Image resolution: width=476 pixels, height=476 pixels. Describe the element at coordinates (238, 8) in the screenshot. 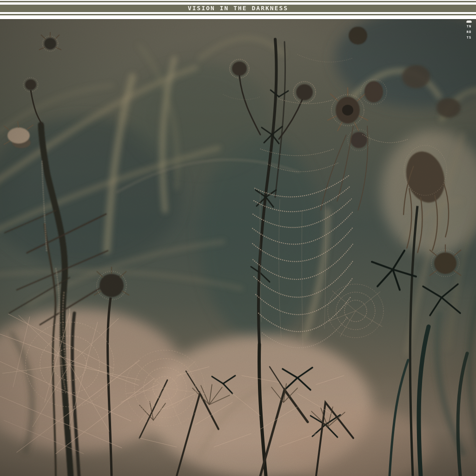

I see `title-band: VISION IN THE DARKNESS` at that location.